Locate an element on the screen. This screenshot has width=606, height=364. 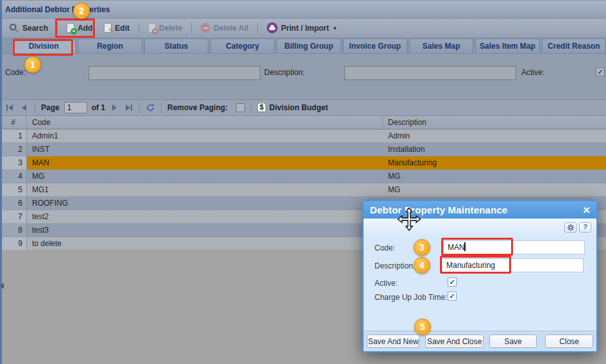
window-title: Additional Debtor Properties is located at coordinates (58, 10).